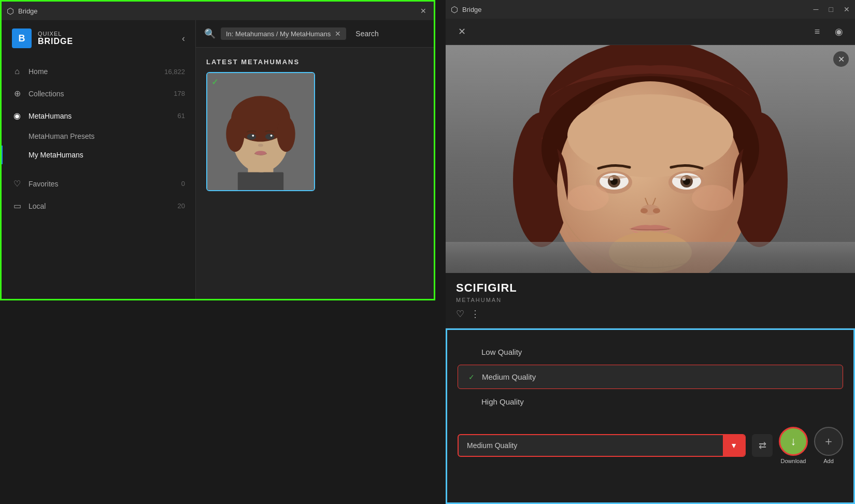  I want to click on medium-quality-check: ✓, so click(473, 377).